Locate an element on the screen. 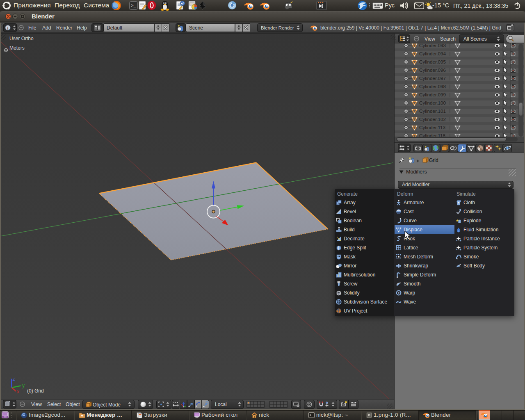 The width and height of the screenshot is (525, 420). svg-text: y is located at coordinates (23, 386).